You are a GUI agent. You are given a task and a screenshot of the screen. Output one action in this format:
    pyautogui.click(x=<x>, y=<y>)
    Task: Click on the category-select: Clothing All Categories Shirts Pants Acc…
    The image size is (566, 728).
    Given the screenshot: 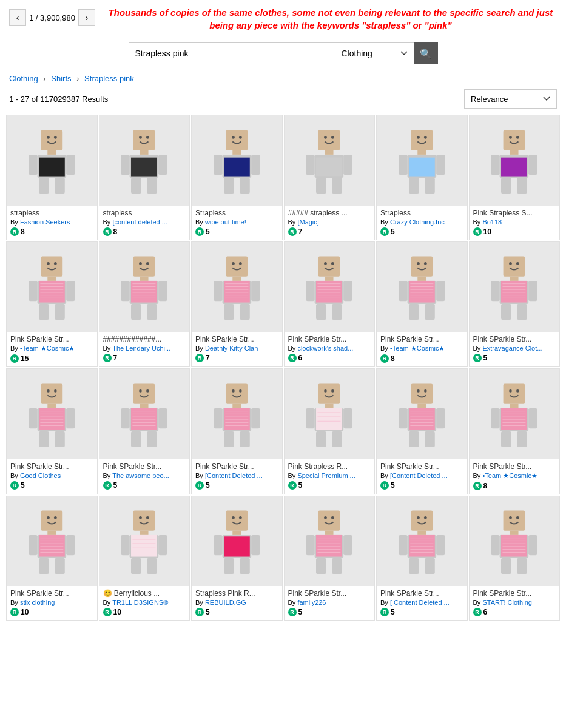 What is the action you would take?
    pyautogui.click(x=374, y=53)
    